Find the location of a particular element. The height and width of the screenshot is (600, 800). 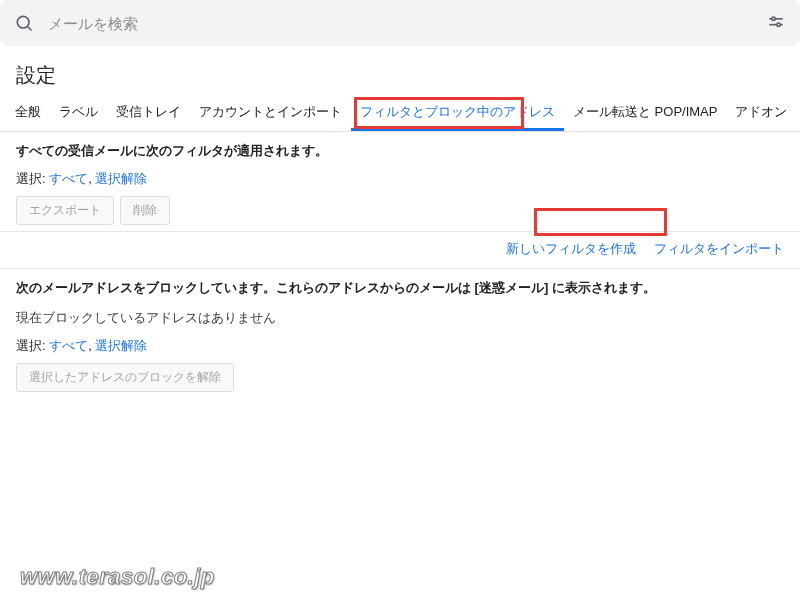

export-button: エクスポート is located at coordinates (65, 210).